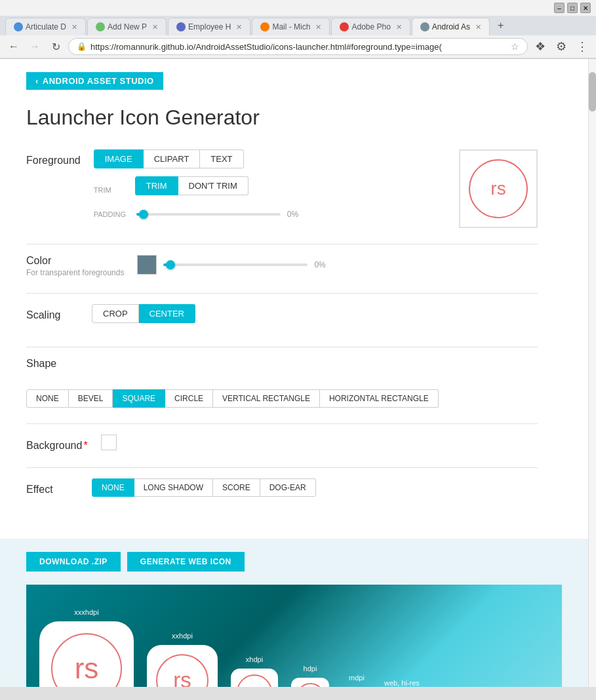  I want to click on color-label: Color, so click(75, 261).